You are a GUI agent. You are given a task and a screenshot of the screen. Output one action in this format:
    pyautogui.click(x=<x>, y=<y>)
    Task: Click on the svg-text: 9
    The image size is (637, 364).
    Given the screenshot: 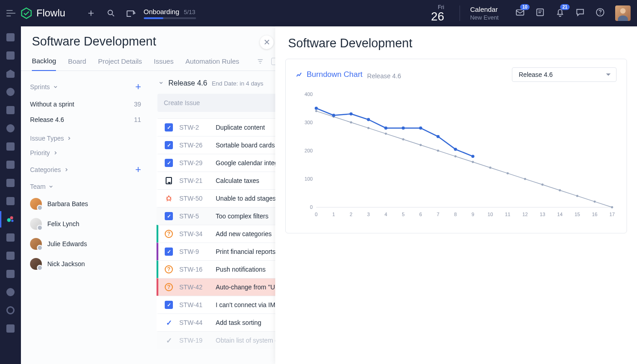 What is the action you would take?
    pyautogui.click(x=473, y=214)
    